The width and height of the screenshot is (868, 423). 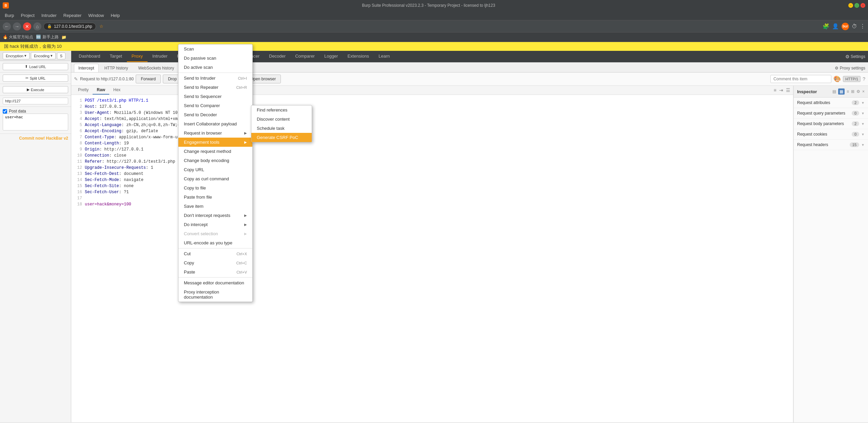 I want to click on cm-save-item: Save item, so click(x=215, y=206).